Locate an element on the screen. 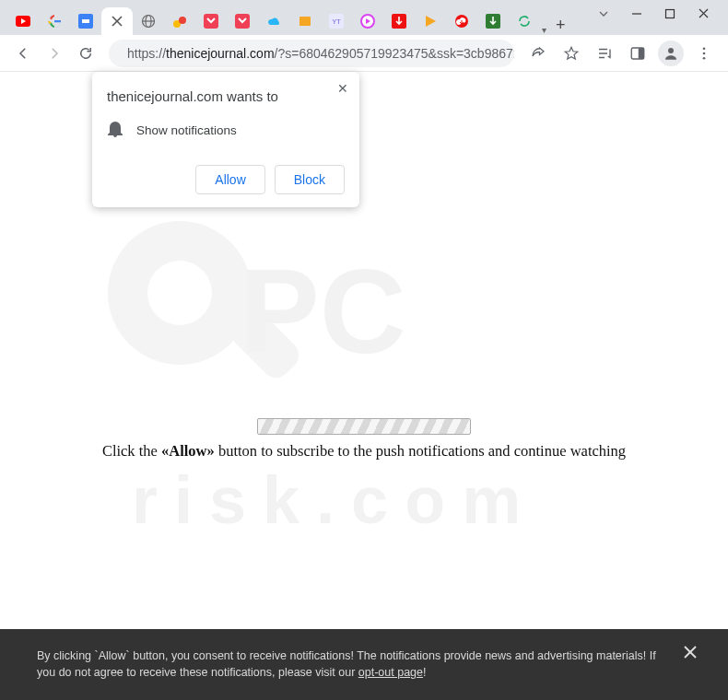  fake-progress-bar is located at coordinates (364, 426).